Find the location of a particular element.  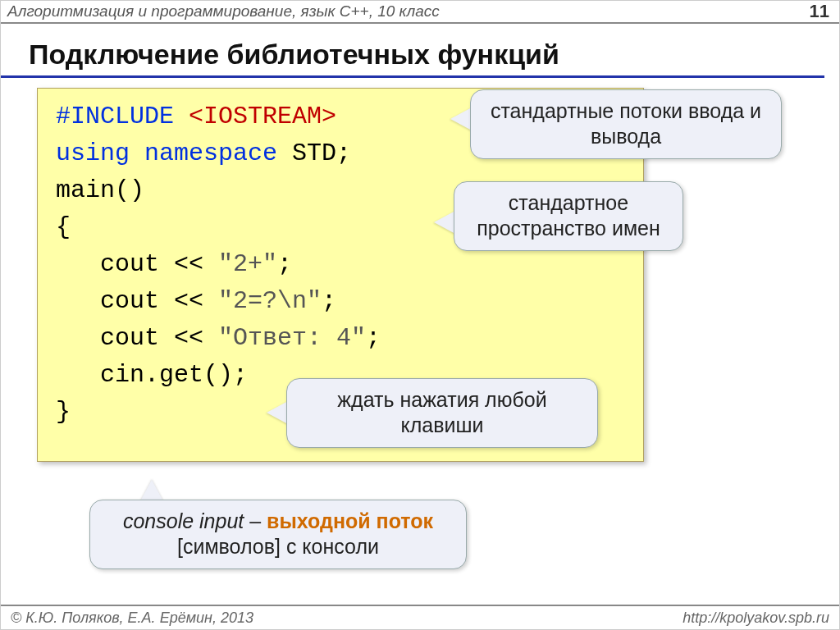

code-std: STD; is located at coordinates (314, 153).